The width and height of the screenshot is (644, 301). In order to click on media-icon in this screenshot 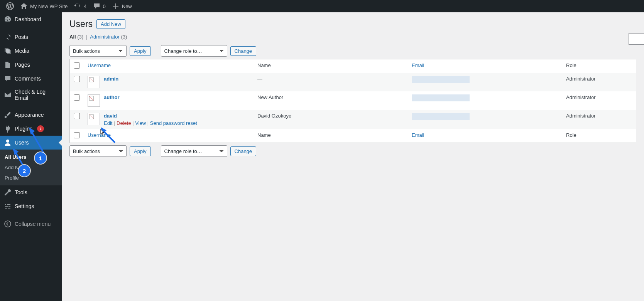, I will do `click(8, 51)`.